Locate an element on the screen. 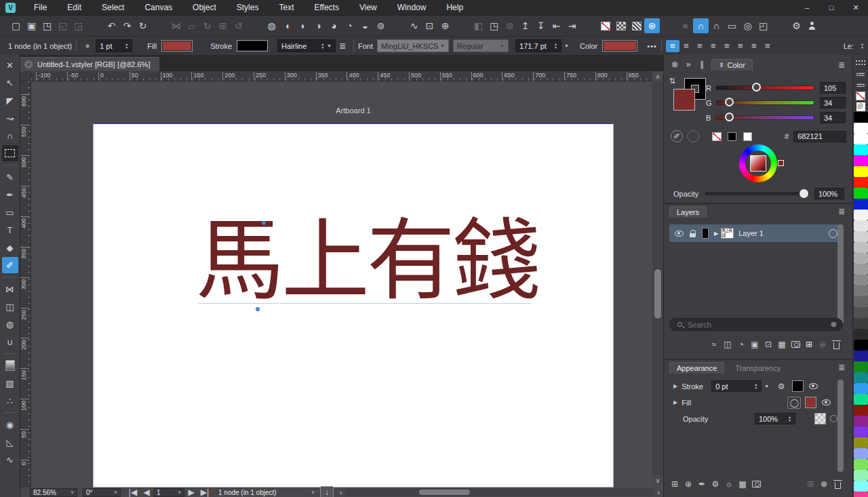 This screenshot has height=497, width=868. zoom-level-select: 82.56% ∨ is located at coordinates (54, 492).